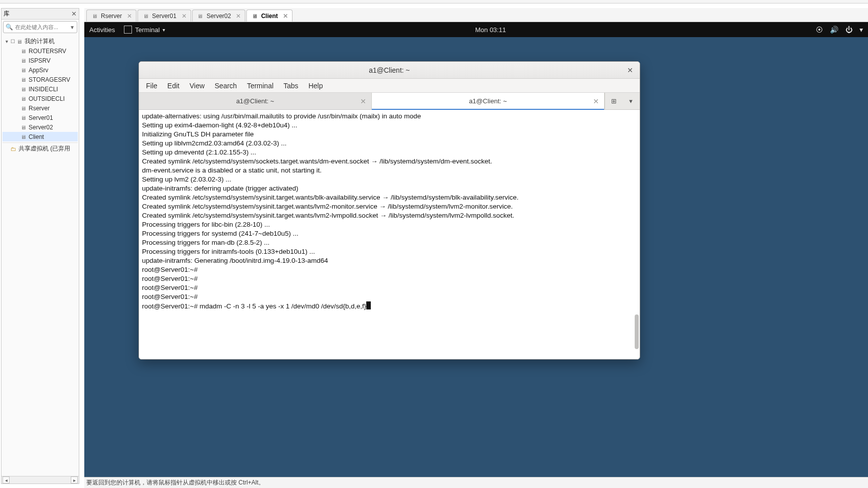 The width and height of the screenshot is (868, 488). What do you see at coordinates (637, 235) in the screenshot?
I see `terminal-scrollbar` at bounding box center [637, 235].